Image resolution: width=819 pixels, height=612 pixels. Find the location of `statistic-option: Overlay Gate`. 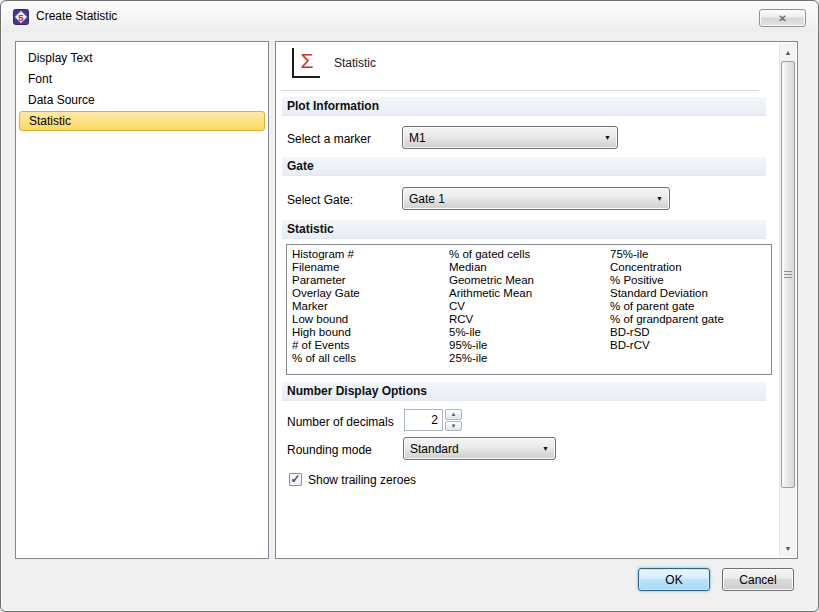

statistic-option: Overlay Gate is located at coordinates (370, 294).